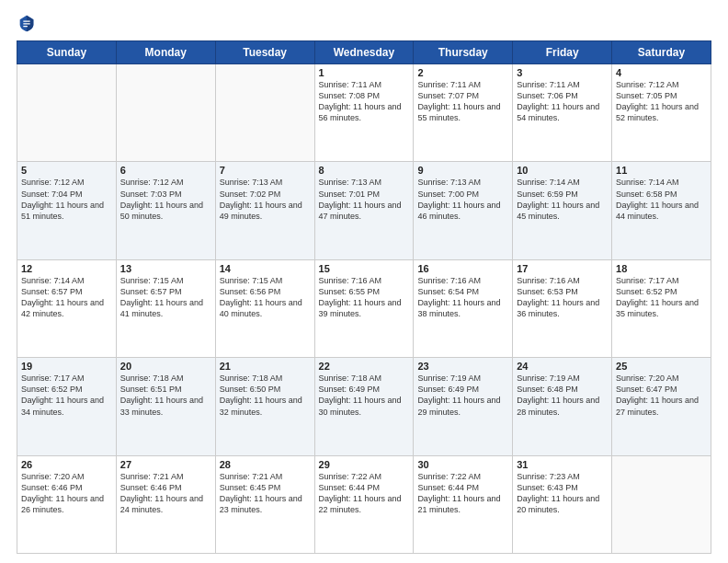 The image size is (728, 563). What do you see at coordinates (563, 504) in the screenshot?
I see `calendar-day-31: 31Sunrise: 7:23 AMSunset: 6:43 PMDayligh…` at bounding box center [563, 504].